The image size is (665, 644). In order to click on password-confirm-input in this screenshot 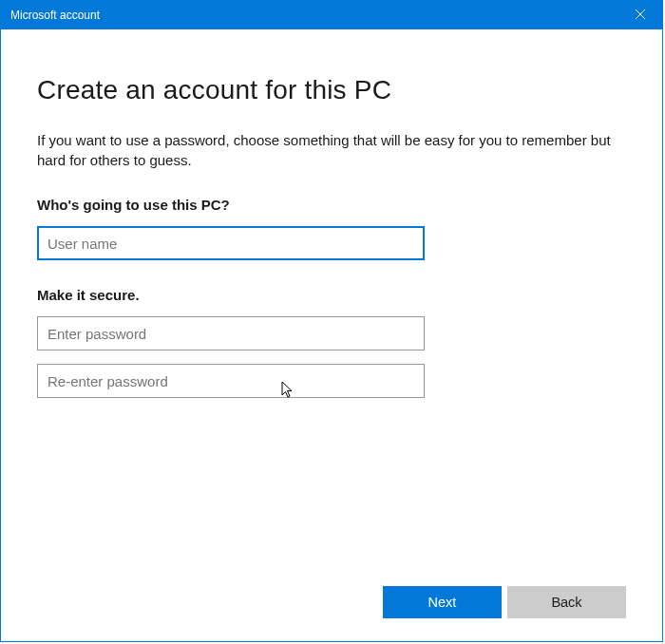, I will do `click(231, 381)`.